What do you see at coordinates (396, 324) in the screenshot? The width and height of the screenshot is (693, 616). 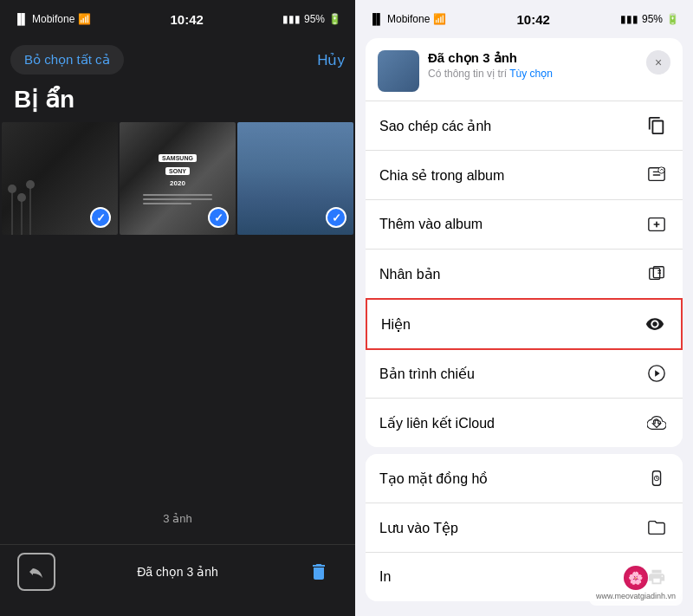 I see `menu-item-show-label: Hiện` at bounding box center [396, 324].